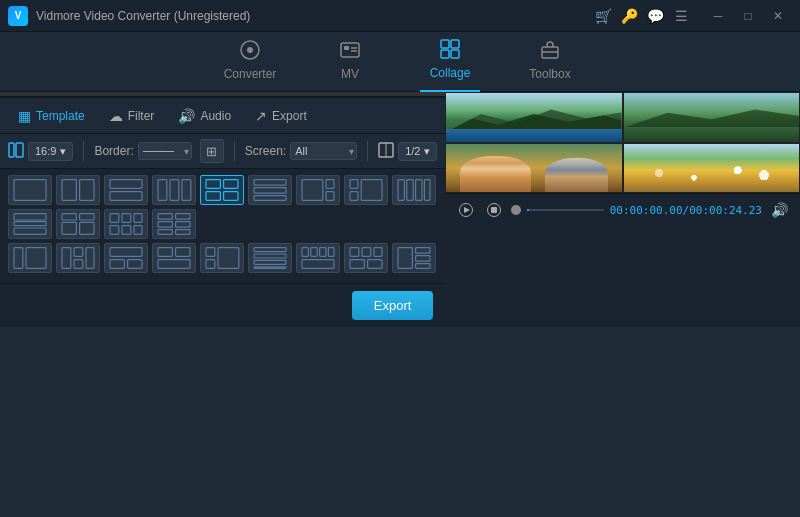 This screenshot has height=517, width=800. Describe the element at coordinates (30, 190) in the screenshot. I see `template-single` at that location.